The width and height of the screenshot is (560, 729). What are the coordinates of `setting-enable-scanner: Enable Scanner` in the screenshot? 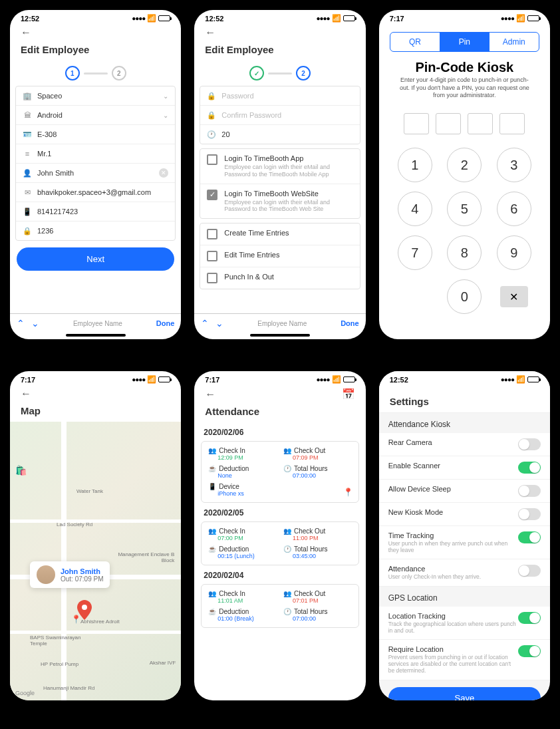 It's located at (464, 468).